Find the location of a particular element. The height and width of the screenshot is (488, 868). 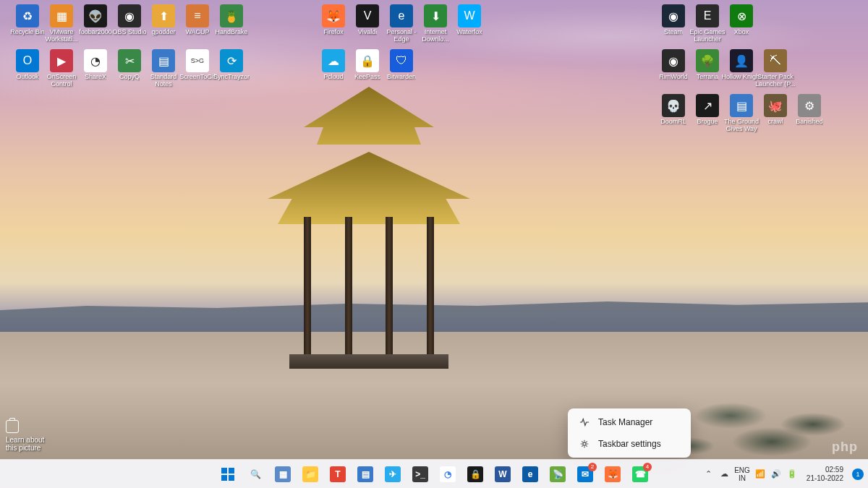

pulse-icon is located at coordinates (584, 422).